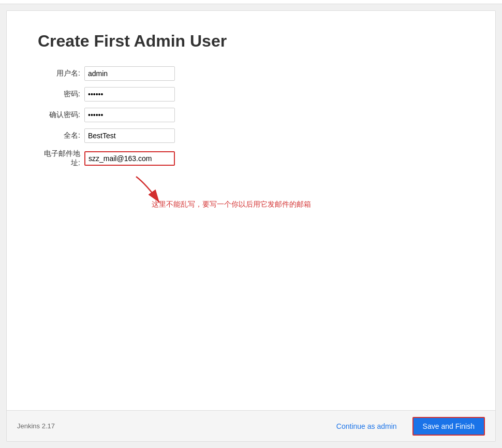  I want to click on confirm-password-label: 确认密码:, so click(61, 115).